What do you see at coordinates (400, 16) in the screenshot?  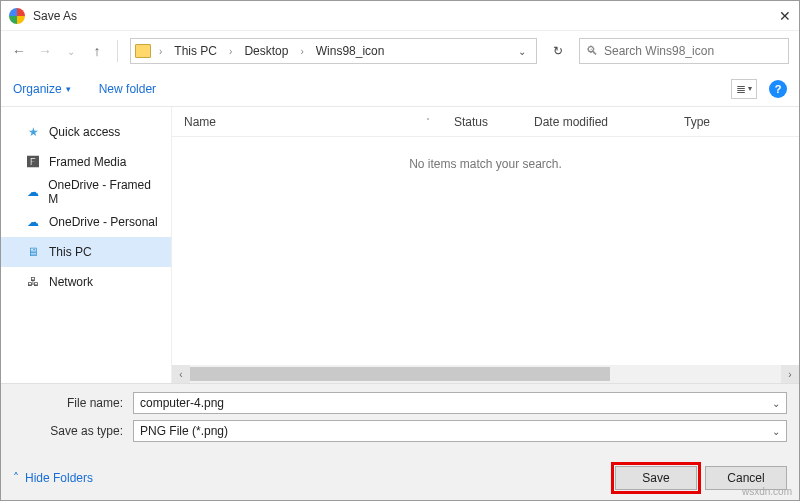 I see `titlebar: Save As ✕` at bounding box center [400, 16].